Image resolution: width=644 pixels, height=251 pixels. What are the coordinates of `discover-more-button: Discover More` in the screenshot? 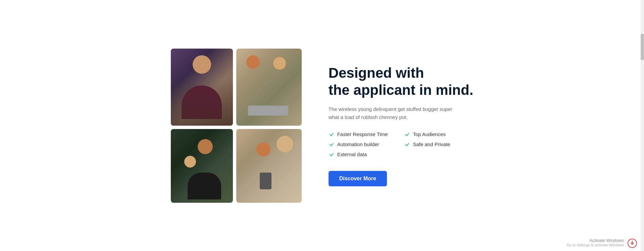 It's located at (358, 179).